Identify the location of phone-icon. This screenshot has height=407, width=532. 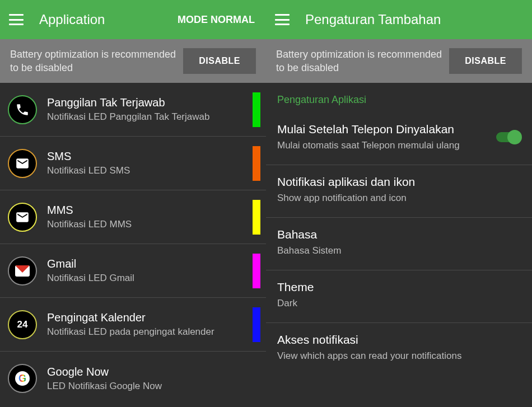
(22, 110).